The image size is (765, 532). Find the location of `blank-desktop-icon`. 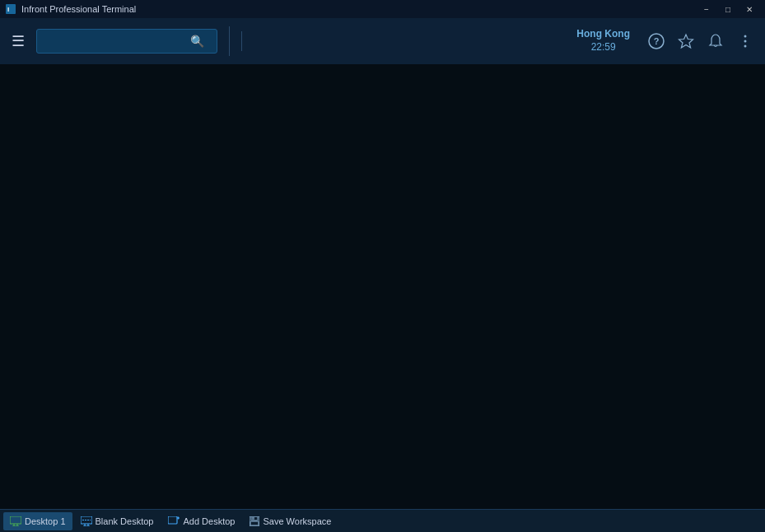

blank-desktop-icon is located at coordinates (86, 521).